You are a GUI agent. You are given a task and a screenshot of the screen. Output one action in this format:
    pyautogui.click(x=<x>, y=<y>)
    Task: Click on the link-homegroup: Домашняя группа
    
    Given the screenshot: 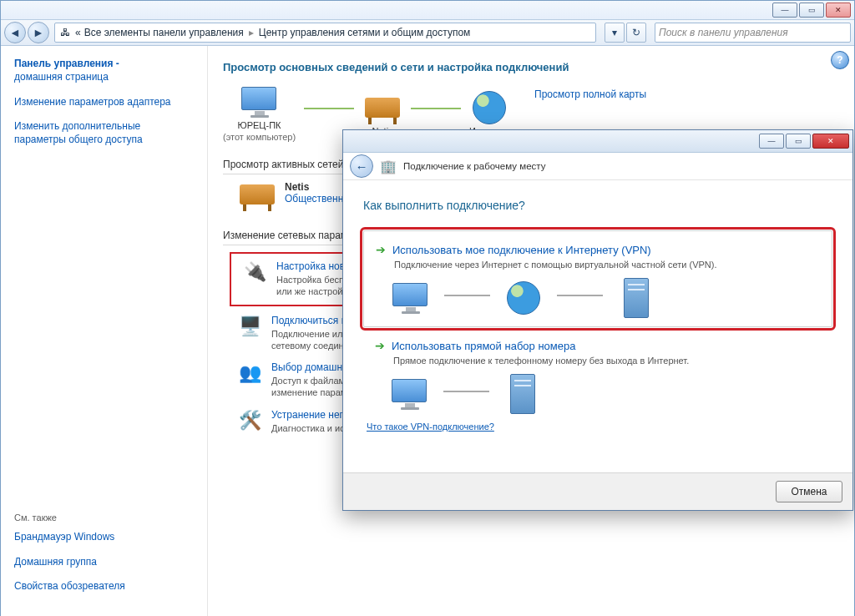 What is the action you would take?
    pyautogui.click(x=104, y=563)
    